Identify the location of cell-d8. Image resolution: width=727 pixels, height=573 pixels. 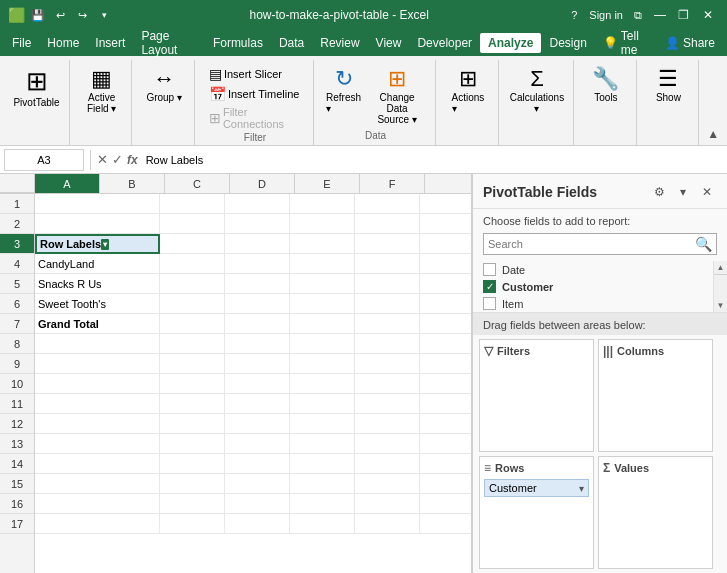
(322, 344).